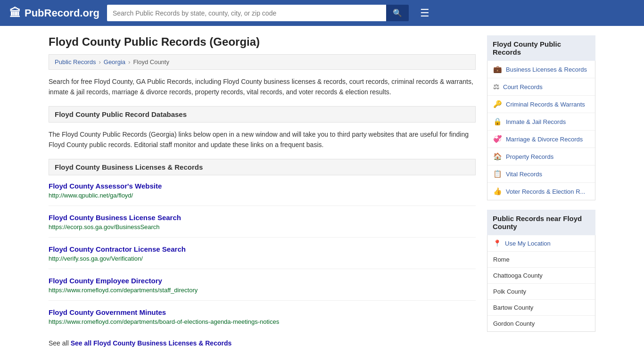 The image size is (644, 362). What do you see at coordinates (541, 222) in the screenshot?
I see `nearby-title: Public Records near Floyd County` at bounding box center [541, 222].